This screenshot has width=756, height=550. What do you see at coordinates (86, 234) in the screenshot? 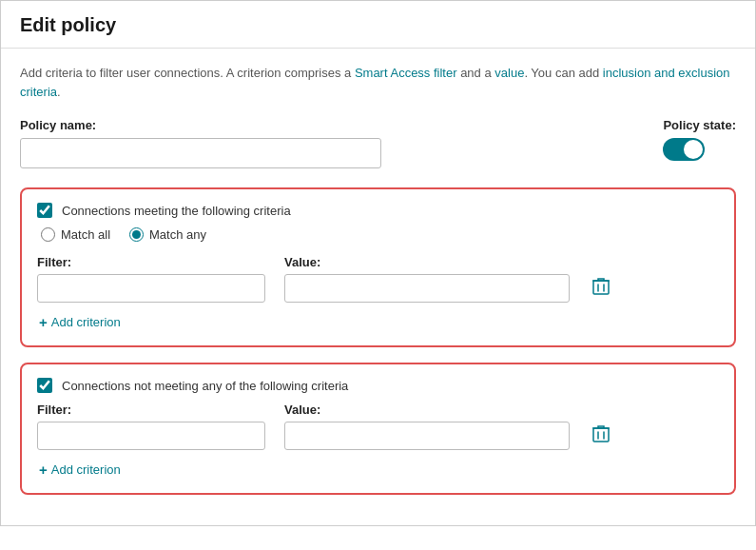
I see `match-all-text: Match all` at bounding box center [86, 234].